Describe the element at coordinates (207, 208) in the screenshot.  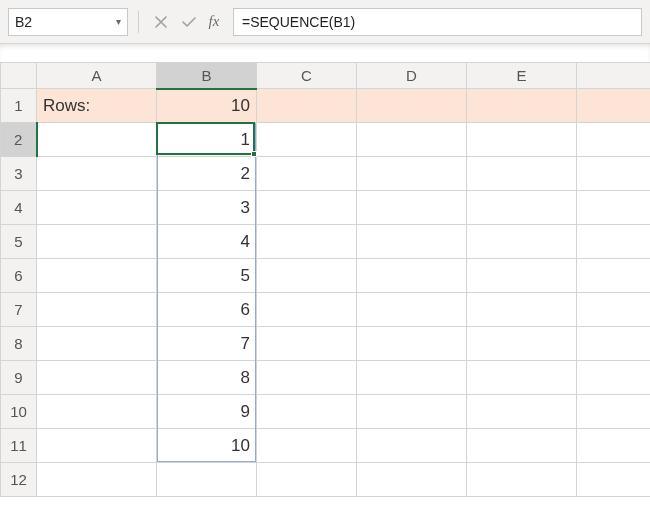
I see `cell-B4: 3` at that location.